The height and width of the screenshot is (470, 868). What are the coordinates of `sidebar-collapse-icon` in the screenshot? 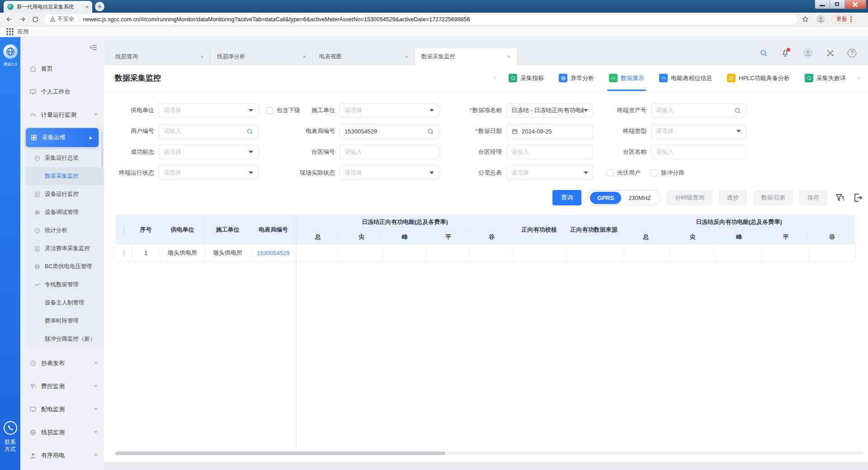 It's located at (94, 47).